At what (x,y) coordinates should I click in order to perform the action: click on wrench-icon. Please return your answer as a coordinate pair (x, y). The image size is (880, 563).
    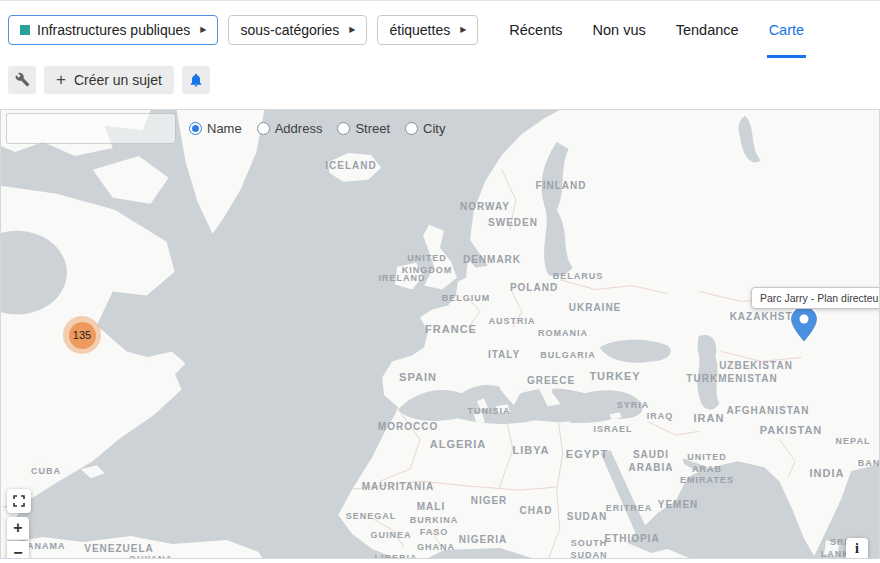
    Looking at the image, I should click on (22, 80).